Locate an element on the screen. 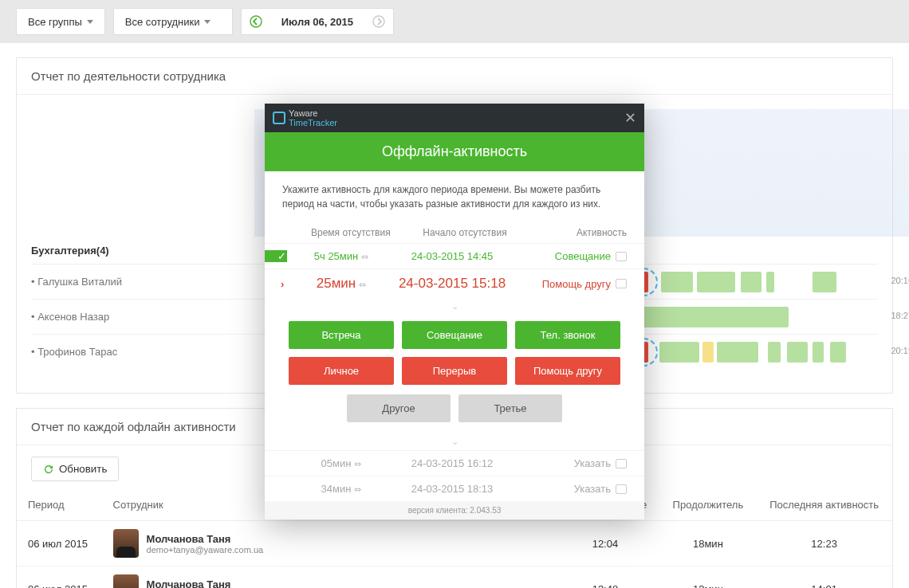  employee-email: demo+tanya@yaware.com.ua is located at coordinates (206, 550).